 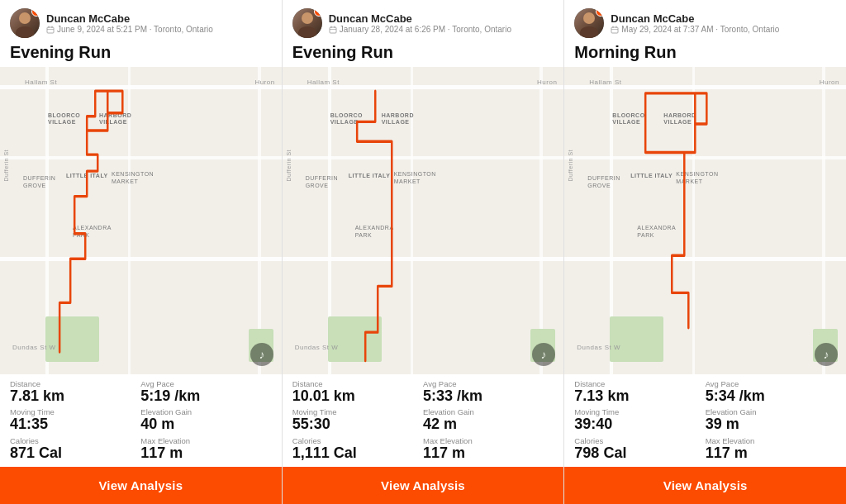 I want to click on header-info: Duncan McCabe June 9, 2024 at 5:21 PM · …, so click(x=130, y=23).